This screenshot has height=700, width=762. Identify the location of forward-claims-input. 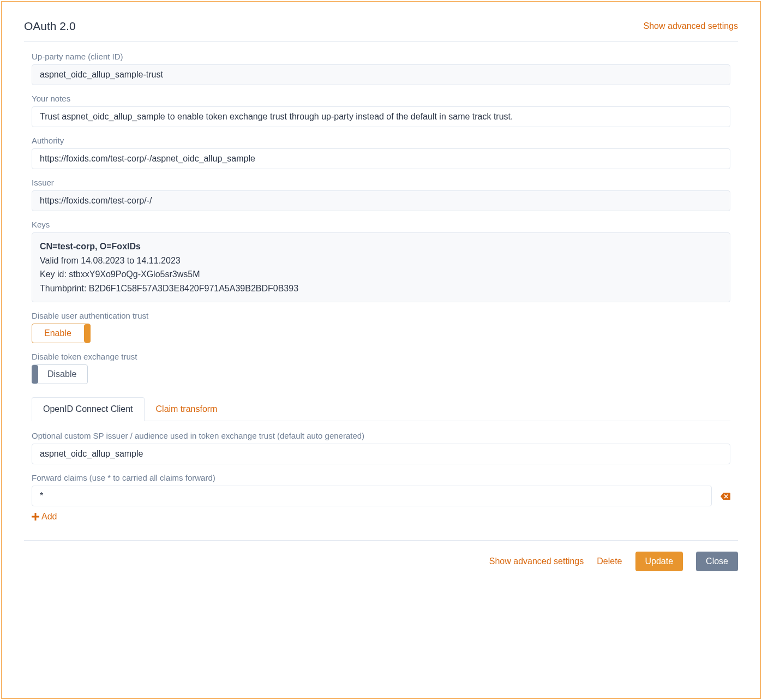
(372, 496).